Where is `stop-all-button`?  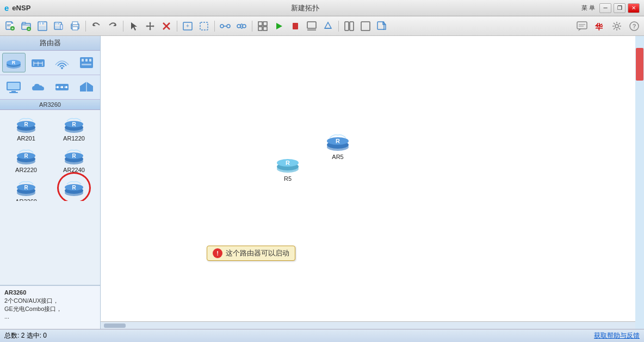
stop-all-button is located at coordinates (295, 26).